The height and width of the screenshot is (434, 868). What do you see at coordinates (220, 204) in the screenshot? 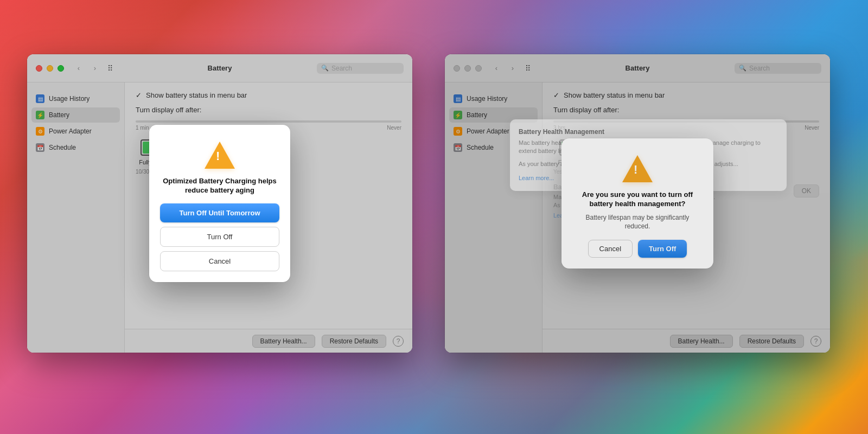
I see `dialog-left: Optimized Battery Charging helps reduce …` at bounding box center [220, 204].